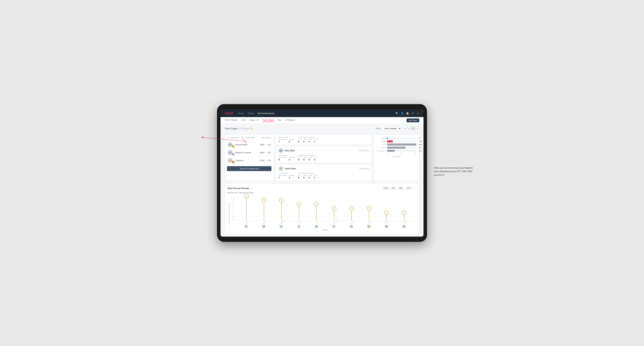  I want to click on bar-row-dbogeys: D. Bogeys + 131, so click(396, 151).